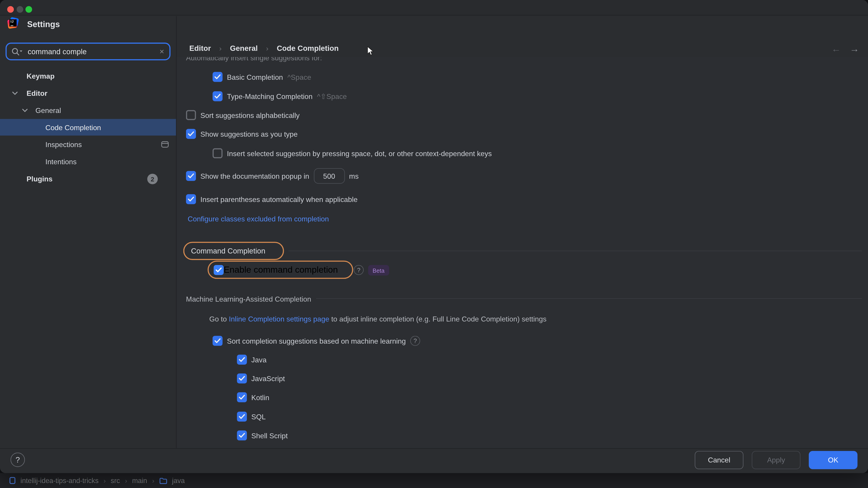 Image resolution: width=868 pixels, height=488 pixels. I want to click on titlebar, so click(434, 8).